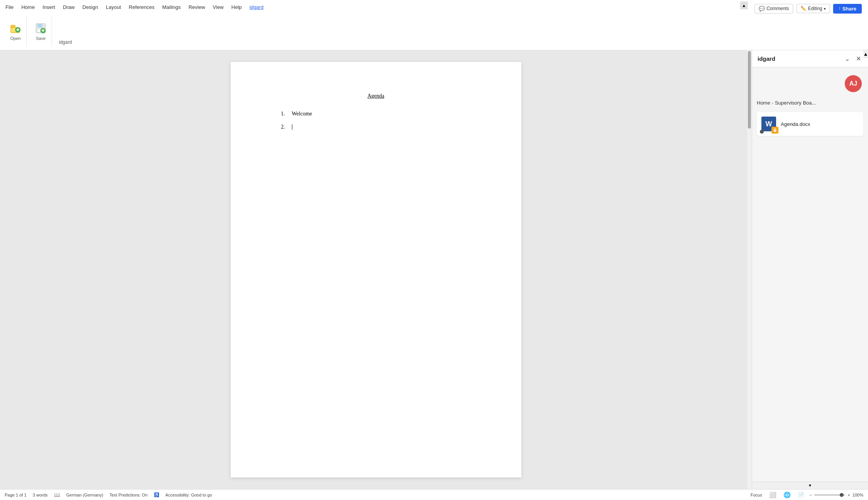 The height and width of the screenshot is (500, 868). Describe the element at coordinates (769, 124) in the screenshot. I see `file-icon: W` at that location.